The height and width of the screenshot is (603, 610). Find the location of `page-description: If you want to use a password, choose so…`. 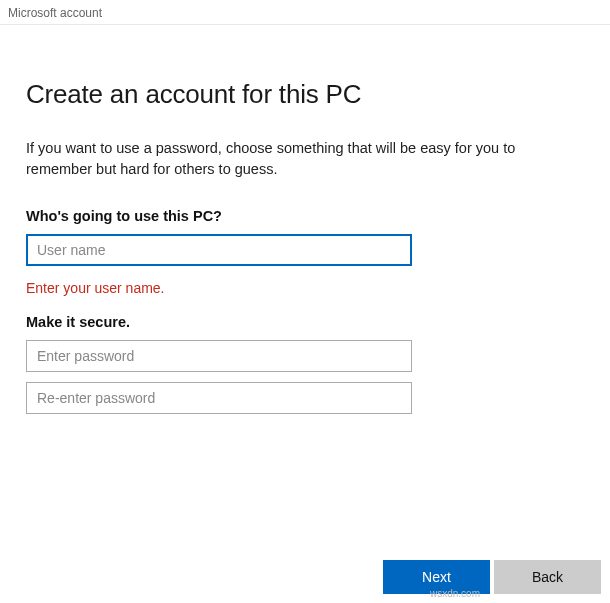

page-description: If you want to use a password, choose so… is located at coordinates (305, 159).